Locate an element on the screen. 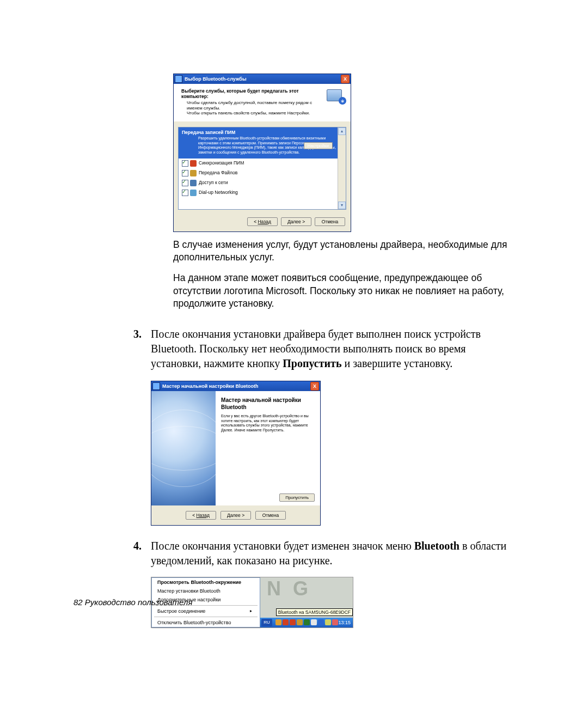 The height and width of the screenshot is (713, 588). desktop-background: N G Bluetooth на SAMSUNG-68E9DCF RU 13:1… is located at coordinates (307, 602).